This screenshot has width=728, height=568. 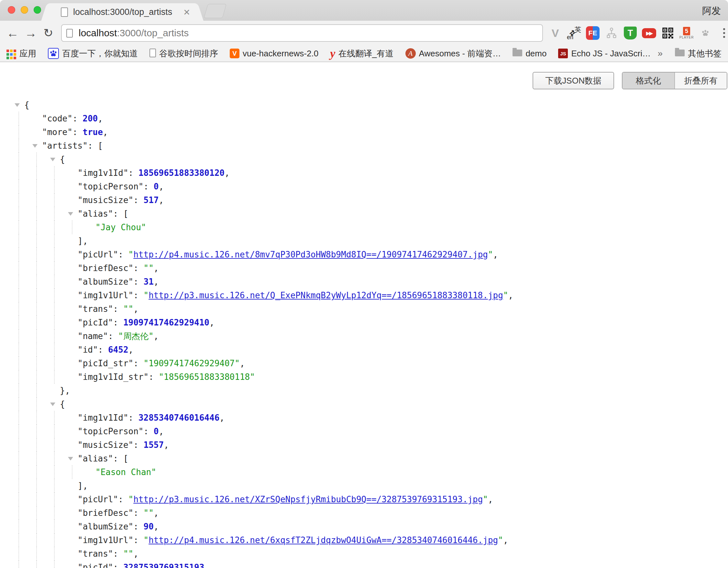 What do you see at coordinates (593, 33) in the screenshot?
I see `fe-icon: FE` at bounding box center [593, 33].